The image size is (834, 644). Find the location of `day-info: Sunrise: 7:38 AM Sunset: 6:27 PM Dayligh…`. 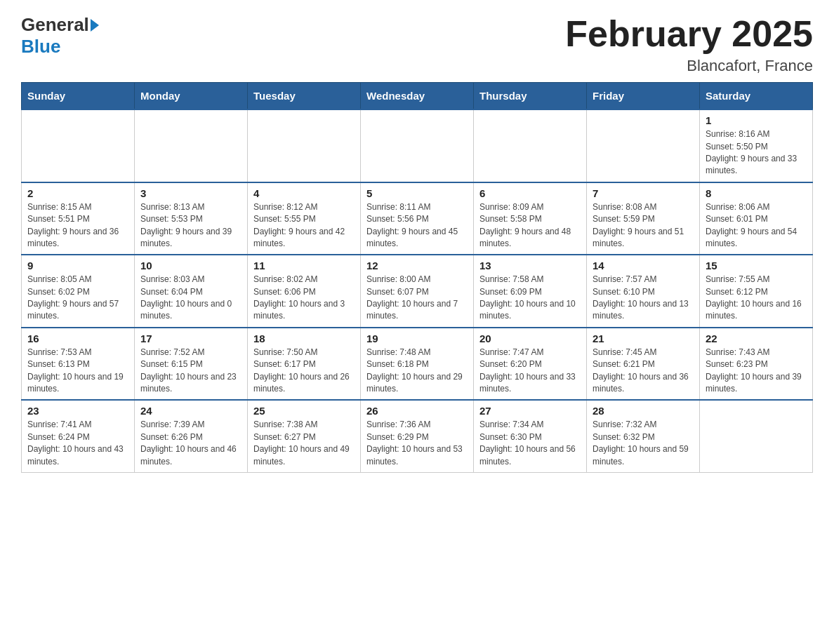

day-info: Sunrise: 7:38 AM Sunset: 6:27 PM Dayligh… is located at coordinates (304, 443).